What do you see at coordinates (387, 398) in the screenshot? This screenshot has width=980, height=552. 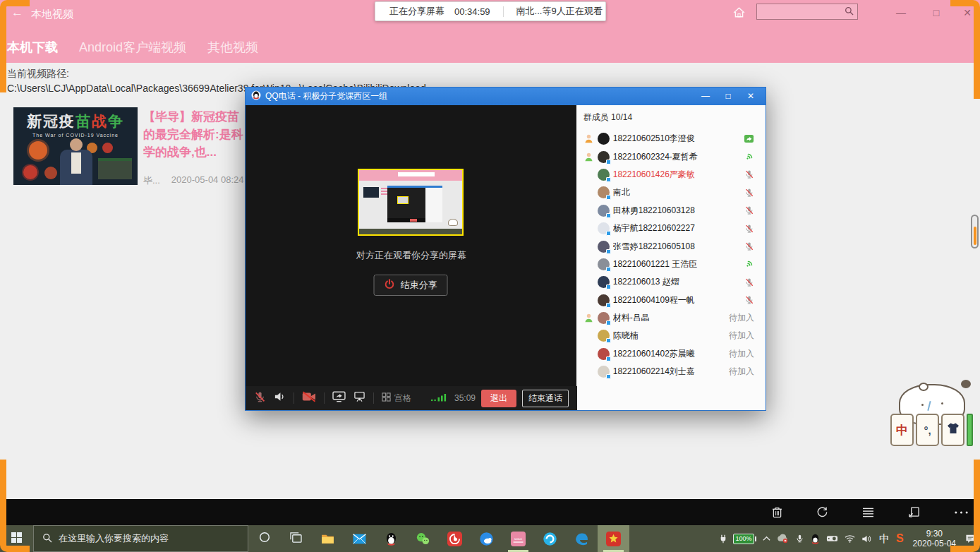 I see `grid-icon` at bounding box center [387, 398].